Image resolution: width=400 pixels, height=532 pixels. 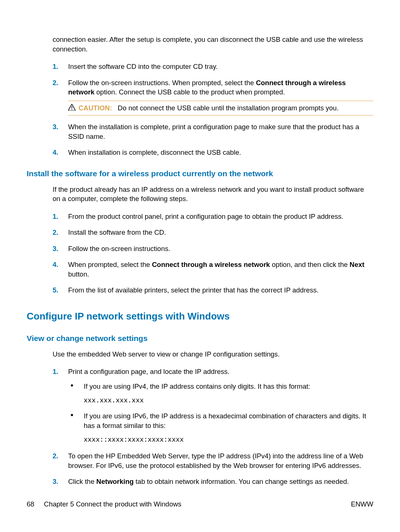 I want to click on list-text: When the installation is complete, print…, so click(x=214, y=132).